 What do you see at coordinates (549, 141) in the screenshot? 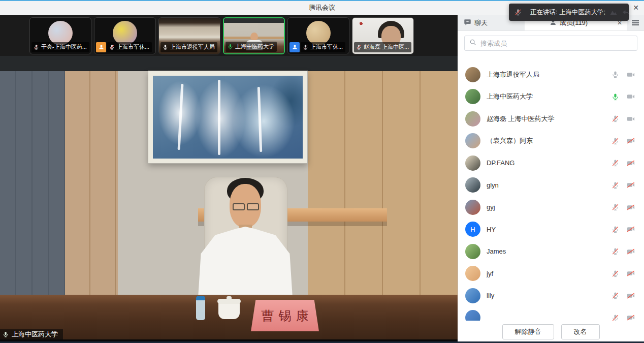
I see `member-name: （袁兴森）阿东` at bounding box center [549, 141].